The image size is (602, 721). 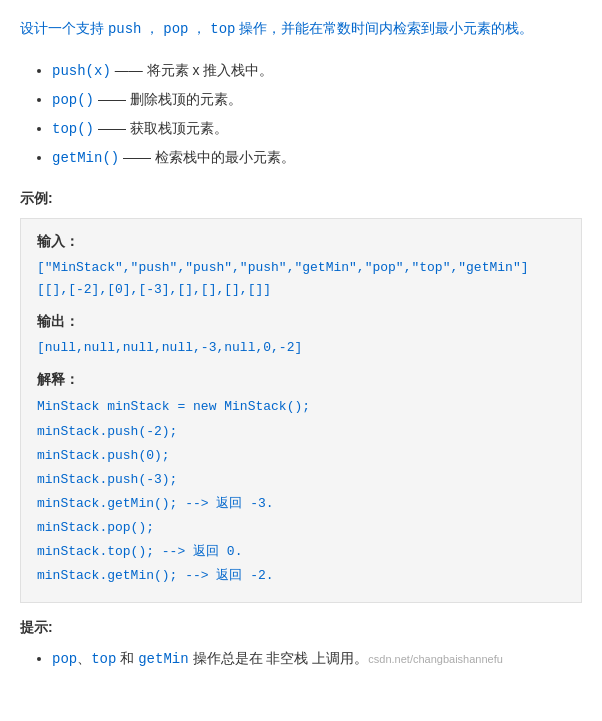 What do you see at coordinates (317, 659) in the screenshot?
I see `hint-item-0: pop、top 和 getMin 操作总是在 非空栈 上调用。csdn.net/…` at bounding box center [317, 659].